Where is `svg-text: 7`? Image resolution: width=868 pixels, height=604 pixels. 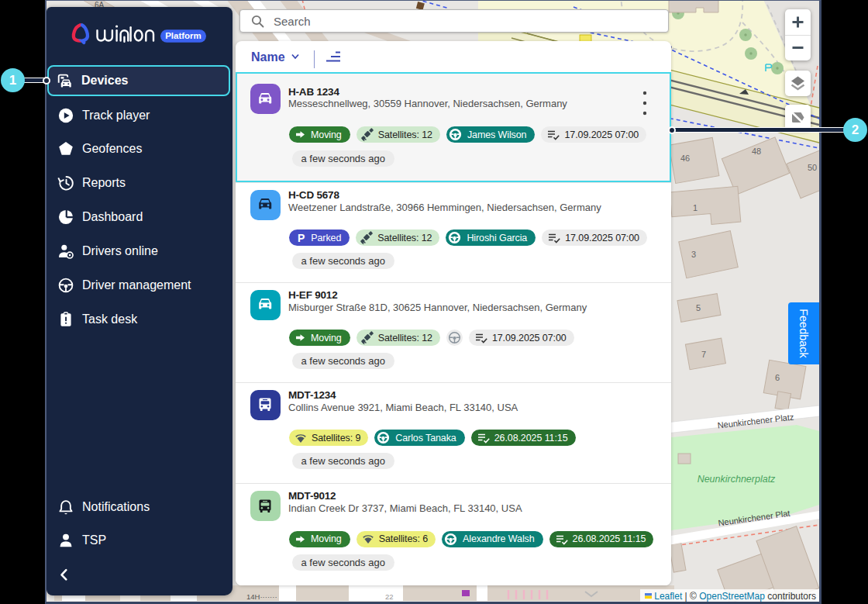 svg-text: 7 is located at coordinates (704, 354).